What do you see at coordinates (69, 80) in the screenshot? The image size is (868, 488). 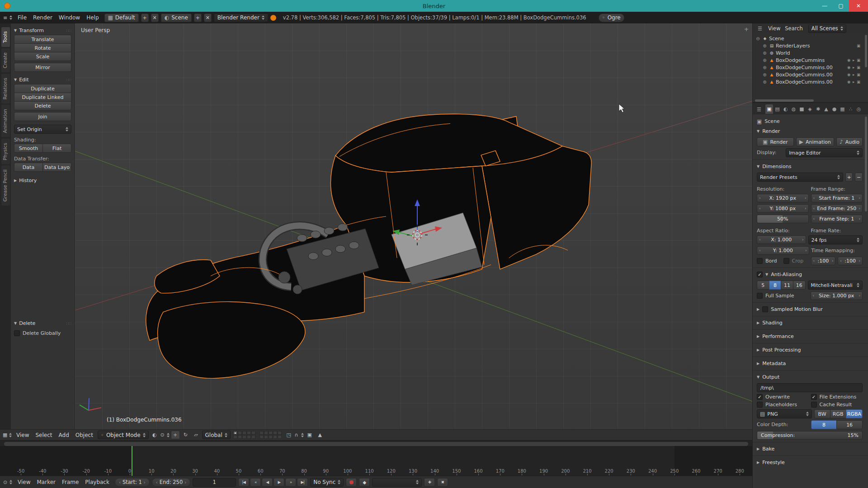 I see `panel-grip-icon: ∷∷` at bounding box center [69, 80].